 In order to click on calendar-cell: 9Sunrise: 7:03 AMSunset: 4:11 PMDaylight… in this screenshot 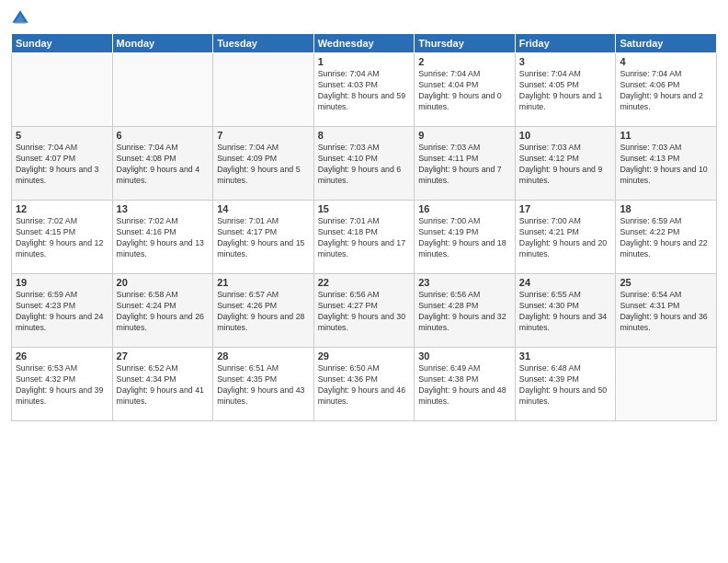, I will do `click(465, 164)`.